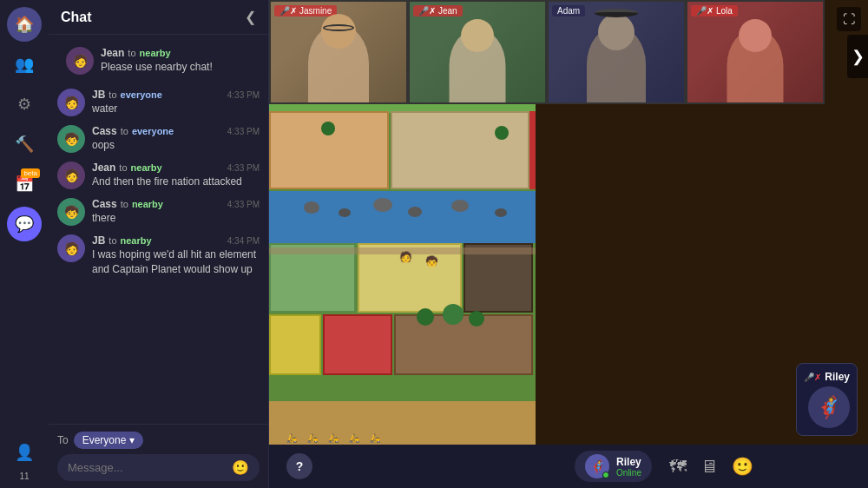 The height and width of the screenshot is (488, 868). Describe the element at coordinates (712, 466) in the screenshot. I see `bottom-icons: 🗺 🖥 🙂` at that location.